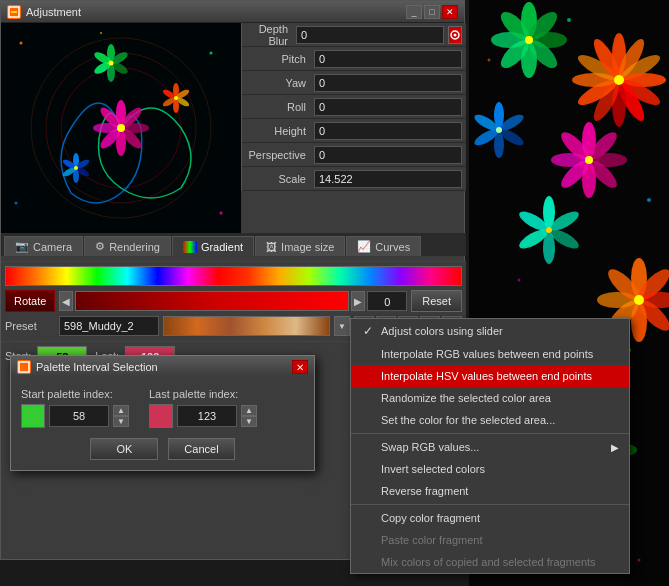 This screenshot has height=586, width=669. What do you see at coordinates (162, 413) in the screenshot?
I see `palette-dialog: Palette Interval Selection ✕ Start palet…` at bounding box center [162, 413].